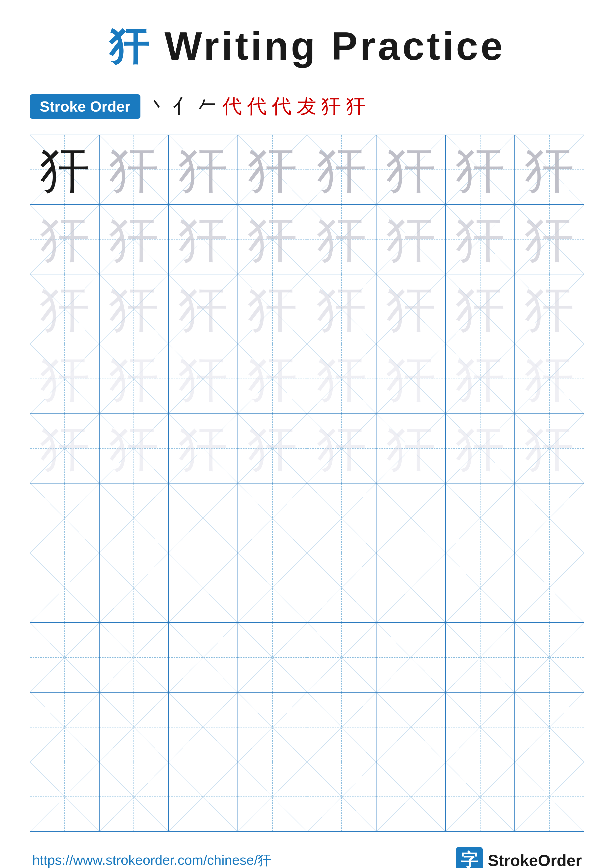  I want to click on grid-cell-5-5: 犴, so click(342, 448).